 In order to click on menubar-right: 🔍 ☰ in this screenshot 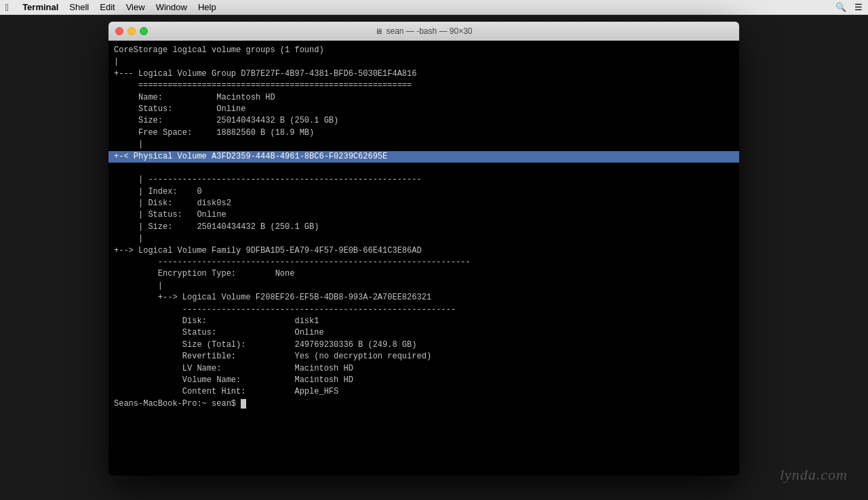, I will do `click(849, 7)`.